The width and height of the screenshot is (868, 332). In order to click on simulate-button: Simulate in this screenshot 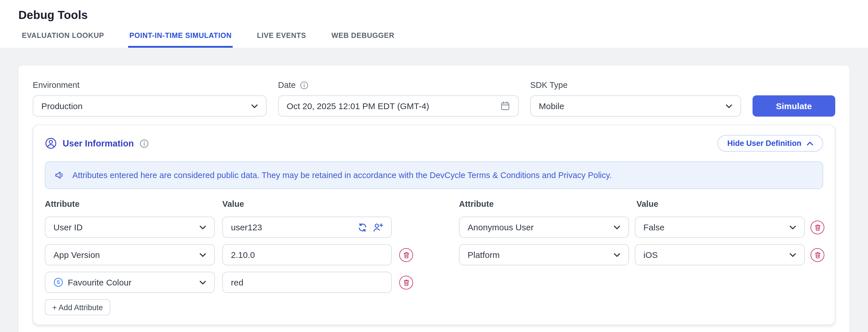, I will do `click(794, 106)`.